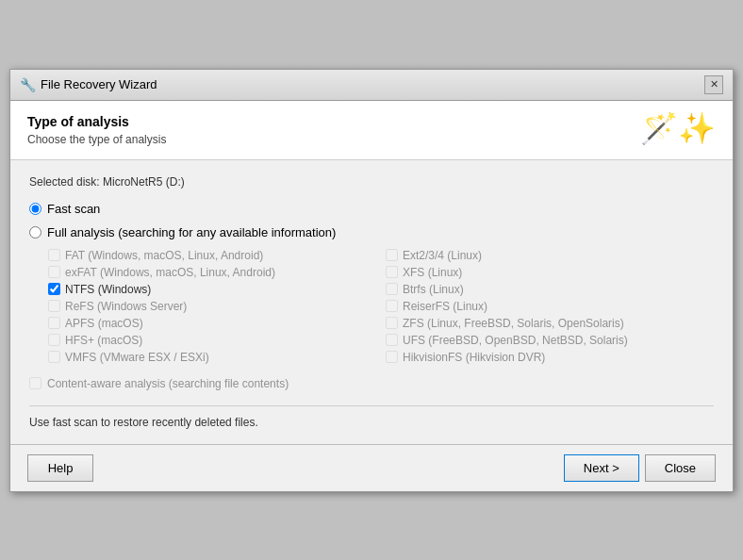 The height and width of the screenshot is (560, 743). Describe the element at coordinates (89, 85) in the screenshot. I see `title-bar-left: 🔧 File Recovery Wizard` at that location.